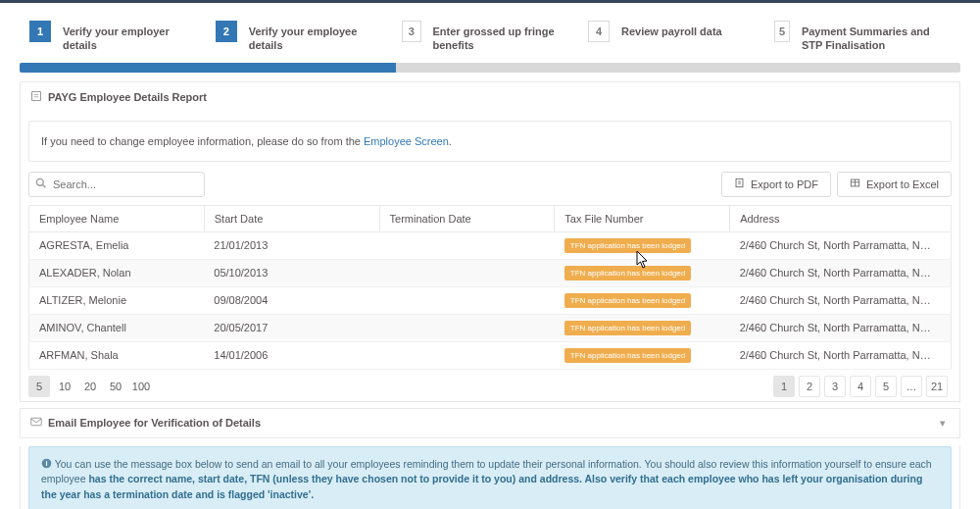  Describe the element at coordinates (490, 273) in the screenshot. I see `table-row: ALEXADER, Nolan05/10/2013TFN application…` at that location.